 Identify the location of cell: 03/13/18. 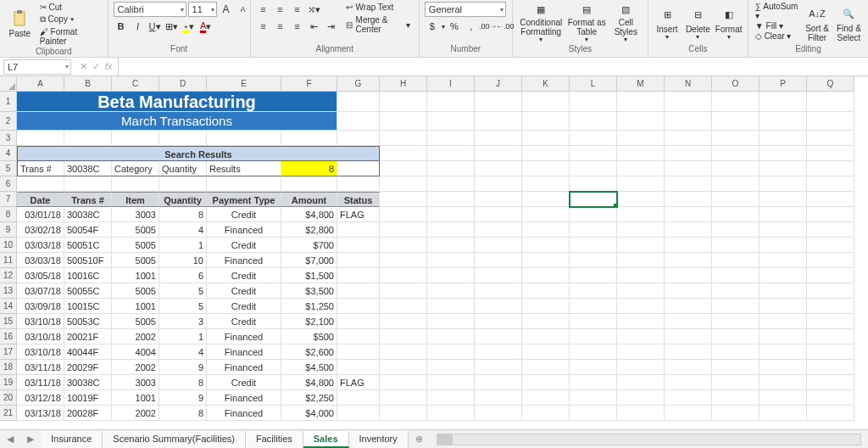
(41, 413).